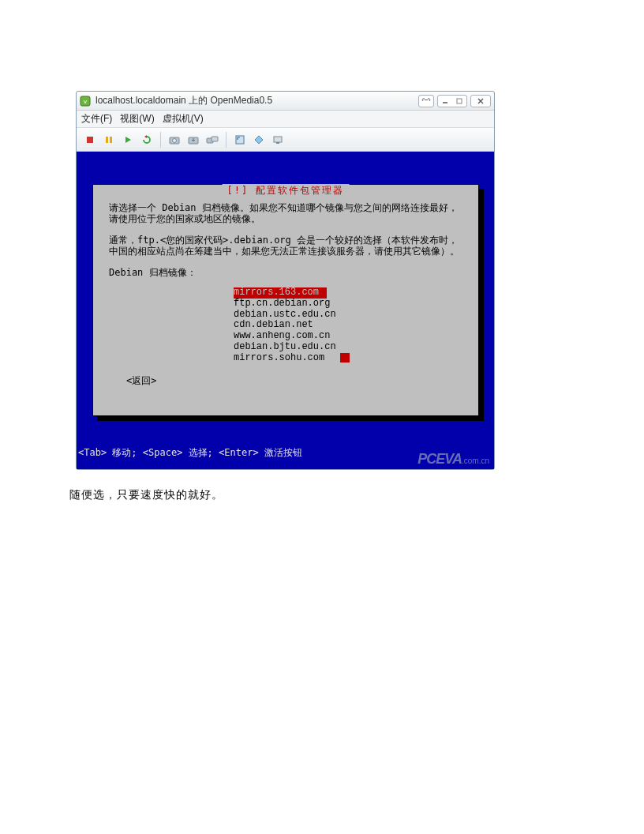  What do you see at coordinates (440, 459) in the screenshot?
I see `watermark-main: PCEVA` at bounding box center [440, 459].